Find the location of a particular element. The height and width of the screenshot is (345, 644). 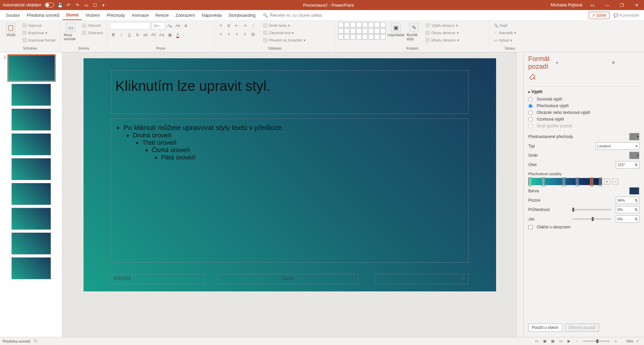

linespace-icon: ↕ is located at coordinates (253, 25).